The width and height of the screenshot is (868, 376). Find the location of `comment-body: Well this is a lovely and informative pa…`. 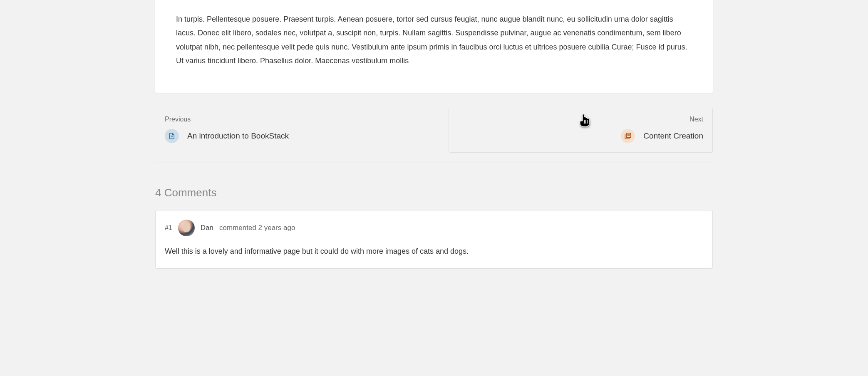

comment-body: Well this is a lovely and informative pa… is located at coordinates (434, 251).